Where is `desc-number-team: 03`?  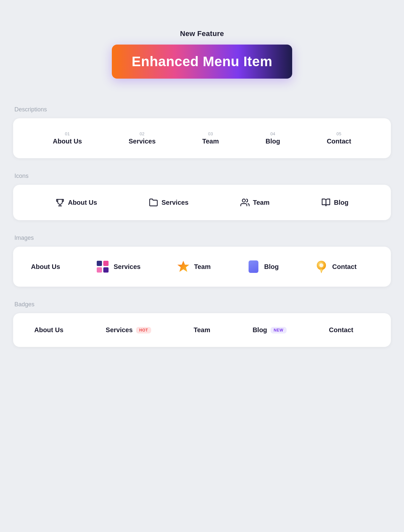
desc-number-team: 03 is located at coordinates (211, 134).